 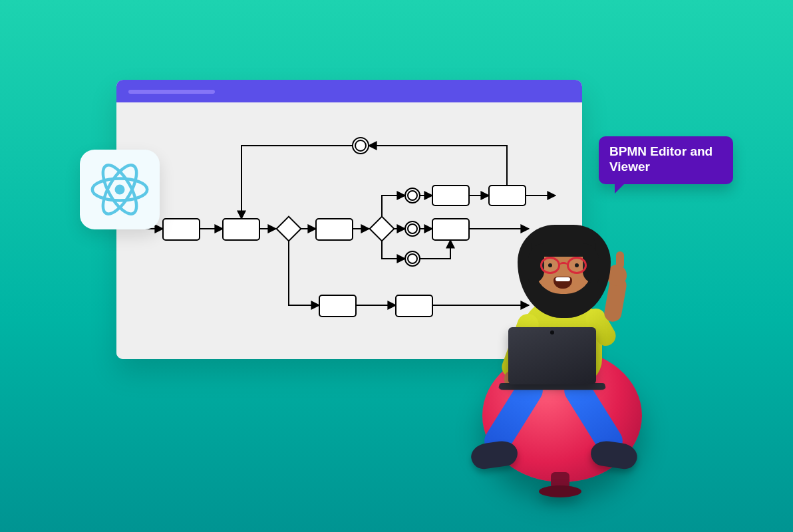 What do you see at coordinates (620, 260) in the screenshot?
I see `finger-pointing-icon` at bounding box center [620, 260].